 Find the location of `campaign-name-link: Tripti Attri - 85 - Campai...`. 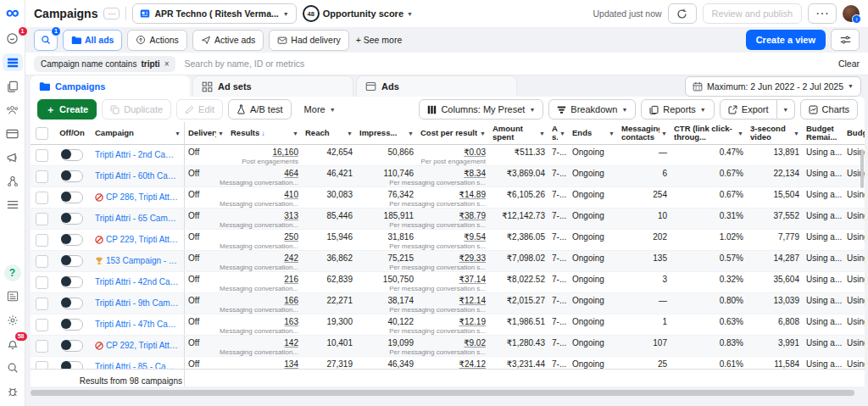

campaign-name-link: Tripti Attri - 85 - Campai... is located at coordinates (137, 365).